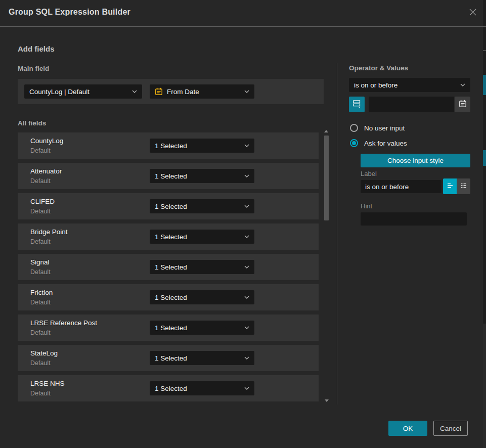 This screenshot has width=486, height=448. Describe the element at coordinates (366, 206) in the screenshot. I see `hint-field-label: Hint` at that location.